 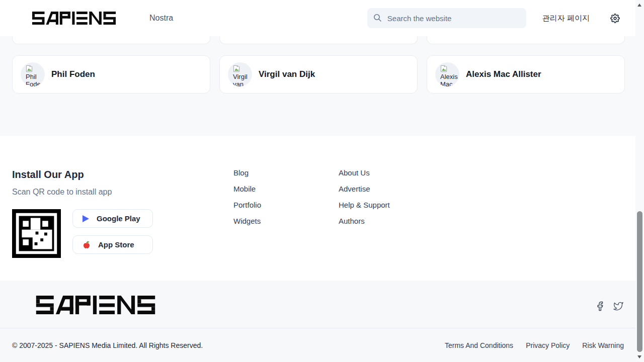 I want to click on avatar: Phil Foden, so click(x=33, y=74).